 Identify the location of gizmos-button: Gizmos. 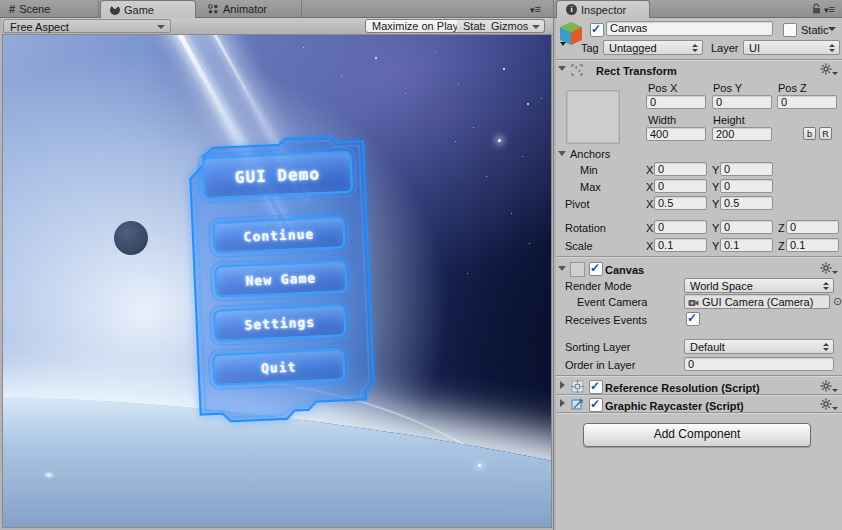
(515, 26).